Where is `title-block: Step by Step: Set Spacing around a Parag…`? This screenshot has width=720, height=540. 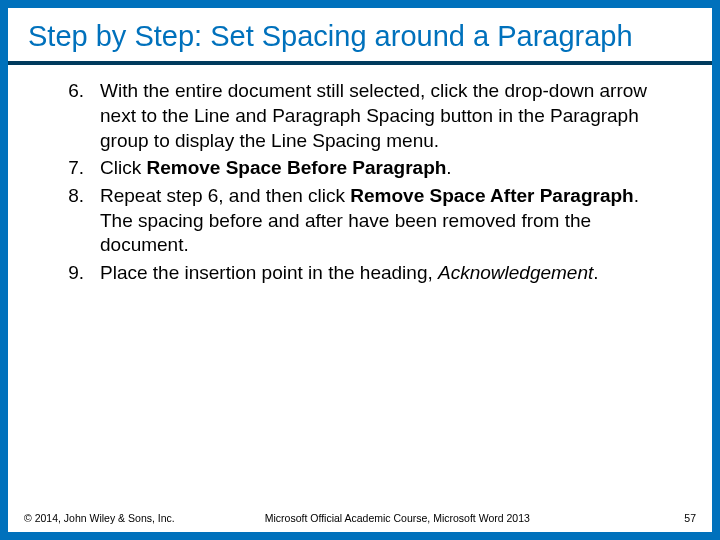 title-block: Step by Step: Set Spacing around a Parag… is located at coordinates (360, 36).